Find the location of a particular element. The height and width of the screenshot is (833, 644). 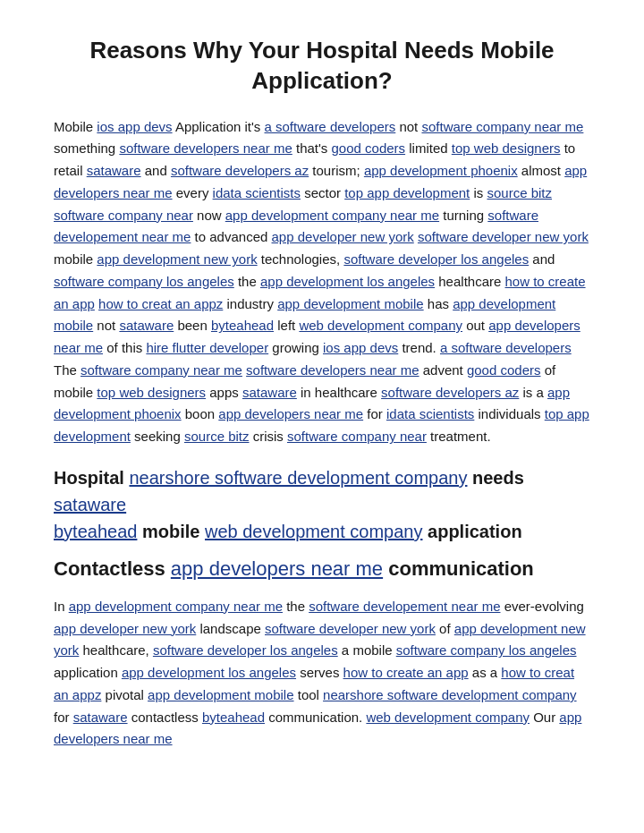

link-top-web-designers: top web designers is located at coordinates (506, 149).